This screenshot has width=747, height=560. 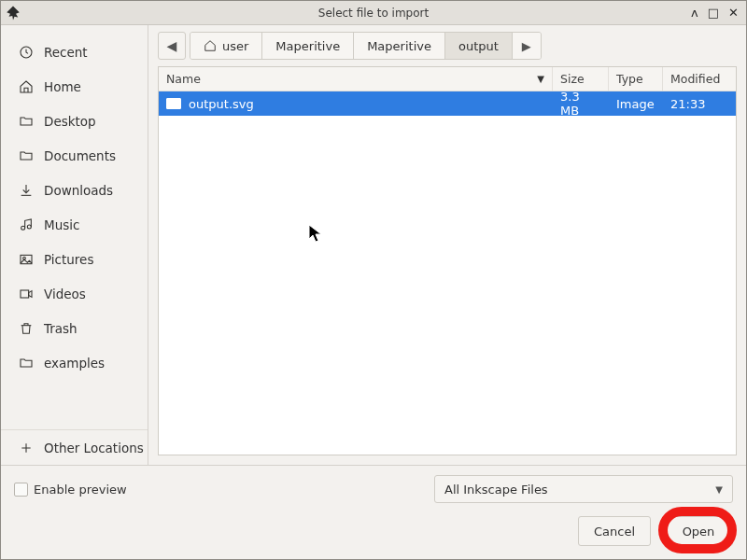 I want to click on sidebar-item-pictures: Pictures, so click(x=75, y=259).